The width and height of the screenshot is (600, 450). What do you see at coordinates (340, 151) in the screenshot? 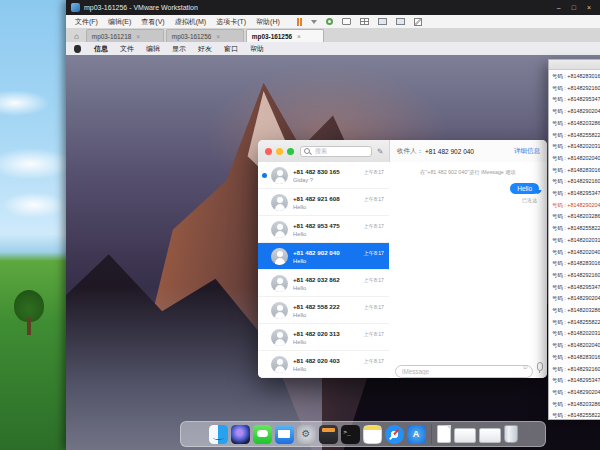
I see `search-input` at bounding box center [340, 151].